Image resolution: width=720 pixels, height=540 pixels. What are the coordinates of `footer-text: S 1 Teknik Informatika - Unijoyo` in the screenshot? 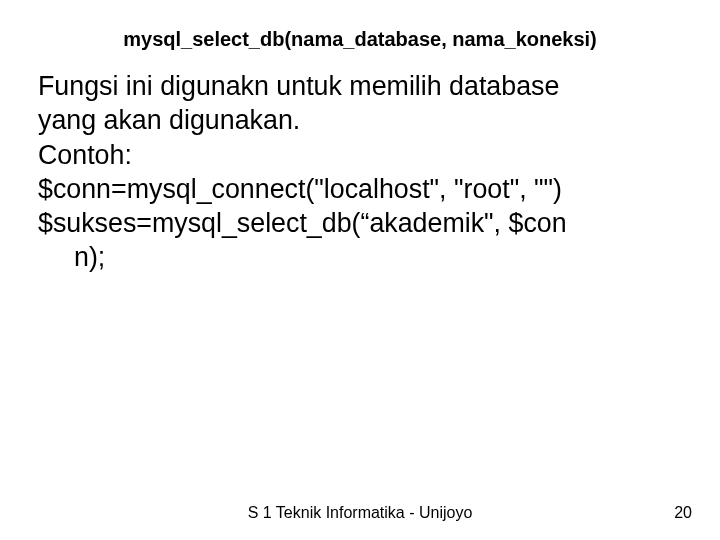 It's located at (360, 513).